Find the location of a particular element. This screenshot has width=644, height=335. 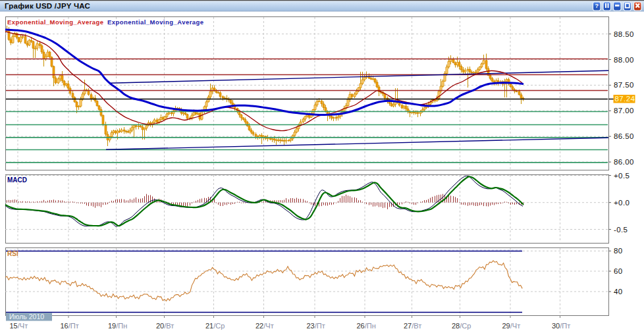

svg-text: 29/Чт is located at coordinates (512, 326).